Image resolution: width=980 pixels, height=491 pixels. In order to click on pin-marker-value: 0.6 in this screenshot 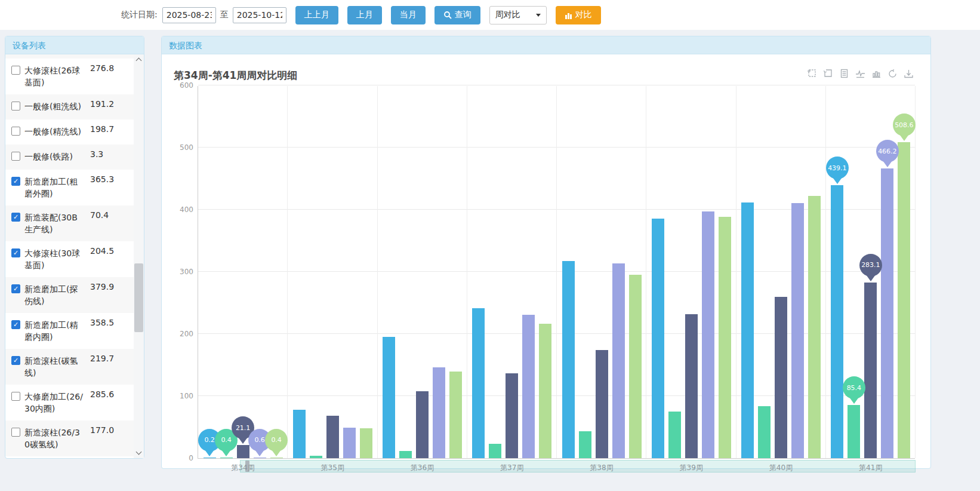, I will do `click(260, 440)`.